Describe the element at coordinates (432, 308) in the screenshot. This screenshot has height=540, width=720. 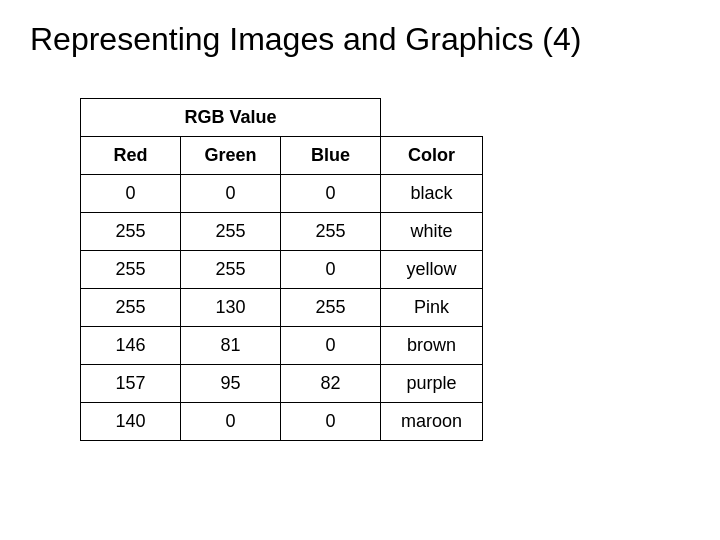
I see `cell-color: Pink` at that location.